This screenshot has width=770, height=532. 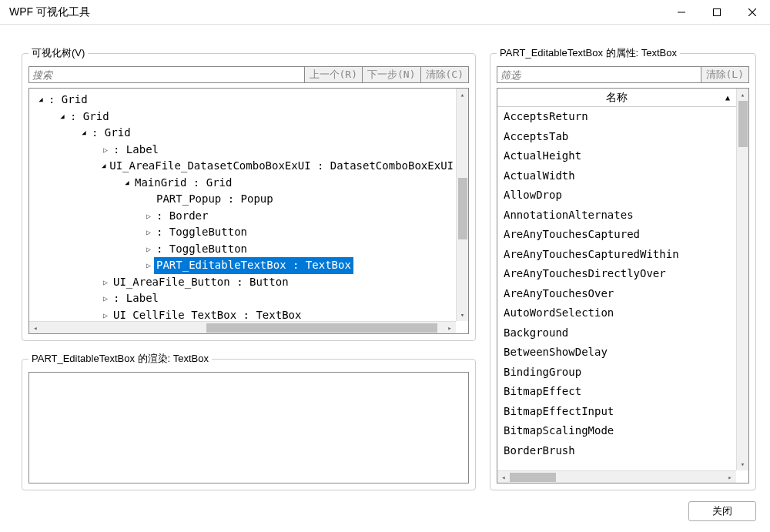 What do you see at coordinates (604, 176) in the screenshot?
I see `property-name: ActualWidth` at bounding box center [604, 176].